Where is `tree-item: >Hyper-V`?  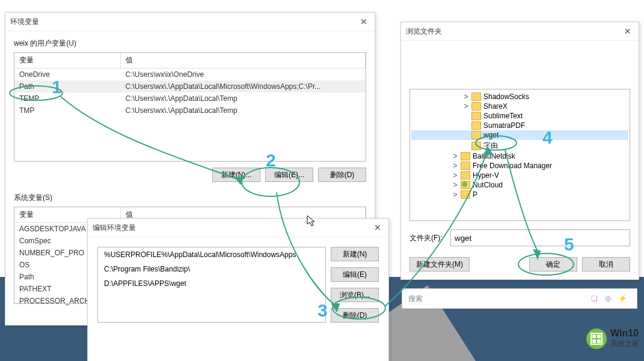
tree-item: >Hyper-V is located at coordinates (520, 175).